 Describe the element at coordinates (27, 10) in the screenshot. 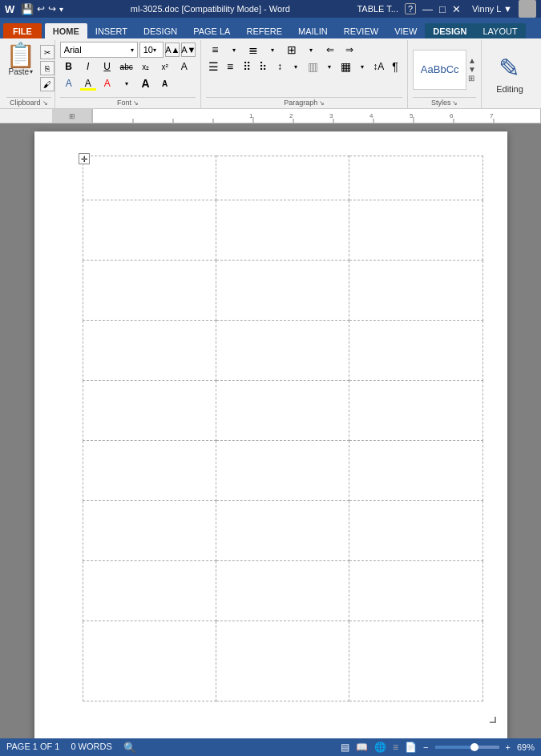

I see `save-icon: 💾` at that location.